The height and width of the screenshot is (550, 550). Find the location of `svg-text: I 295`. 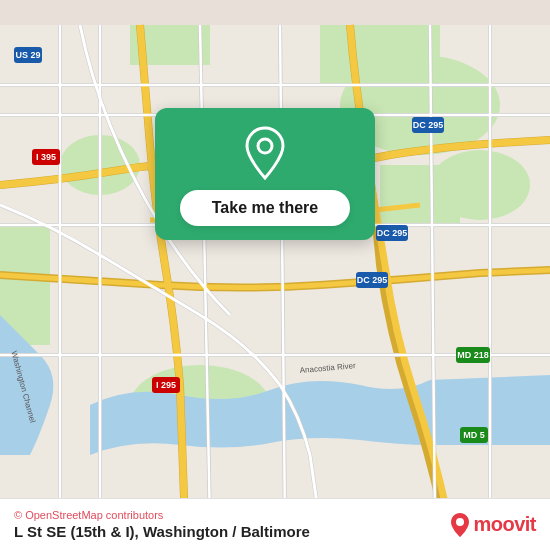

svg-text: I 295 is located at coordinates (166, 385).